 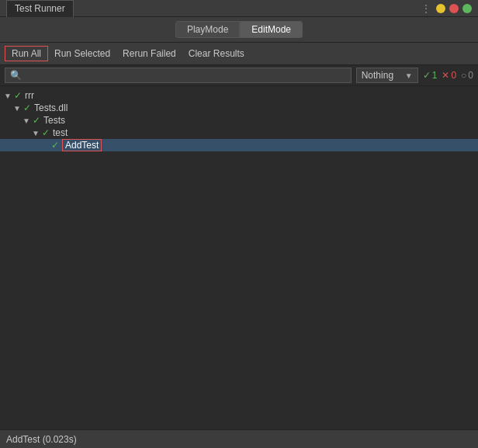 What do you see at coordinates (272, 30) in the screenshot?
I see `editmode-button: EditMode` at bounding box center [272, 30].